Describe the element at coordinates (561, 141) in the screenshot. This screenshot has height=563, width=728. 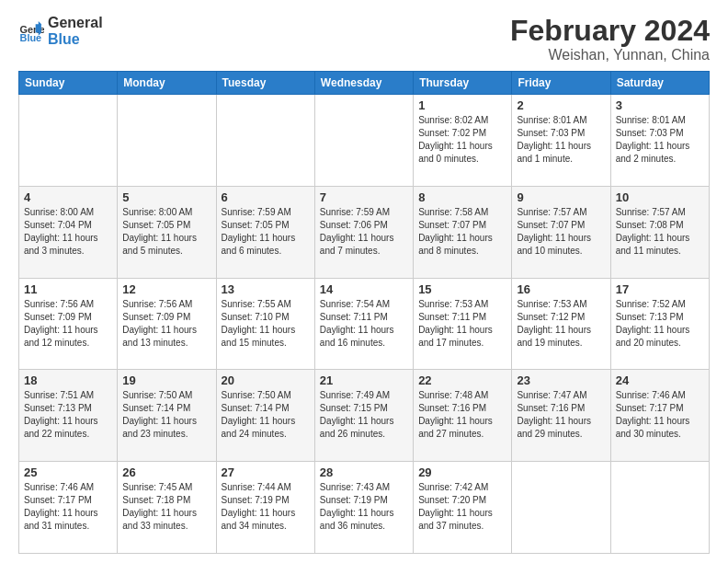
I see `calendar-cell: 2Sunrise: 8:01 AMSunset: 7:03 PMDaylight…` at that location.